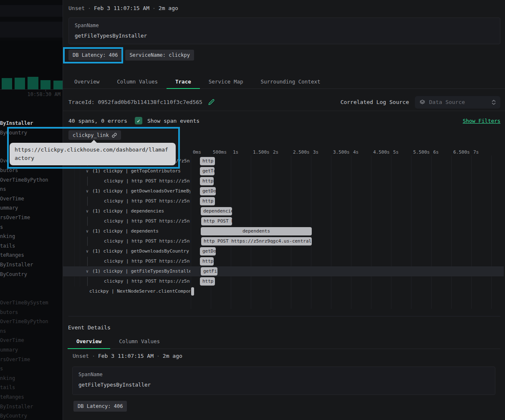 The height and width of the screenshot is (420, 505). What do you see at coordinates (285, 316) in the screenshot?
I see `section-divider` at bounding box center [285, 316].